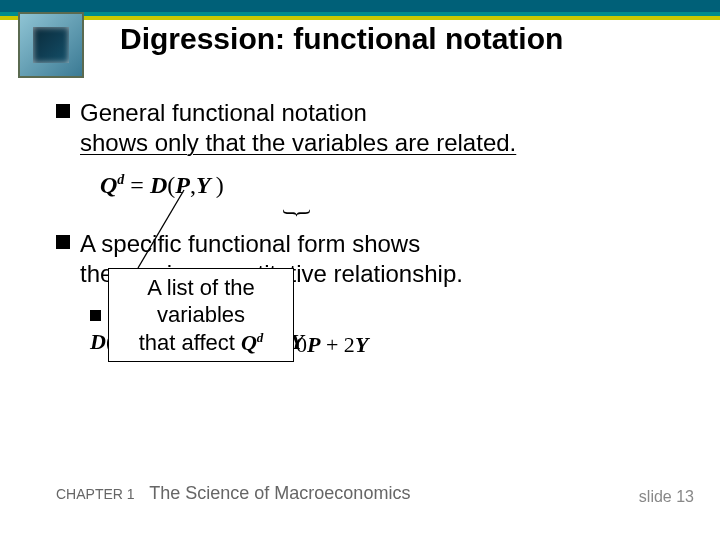 The height and width of the screenshot is (540, 720). Describe the element at coordinates (297, 214) in the screenshot. I see `curly-brace-icon: }` at that location.